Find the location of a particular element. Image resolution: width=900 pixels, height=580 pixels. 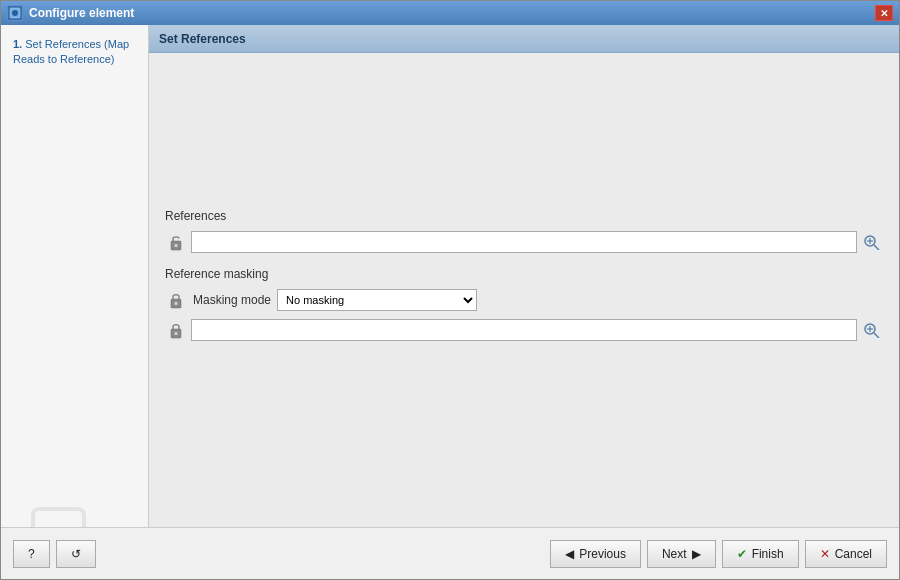

close-button: ✕ is located at coordinates (884, 13).